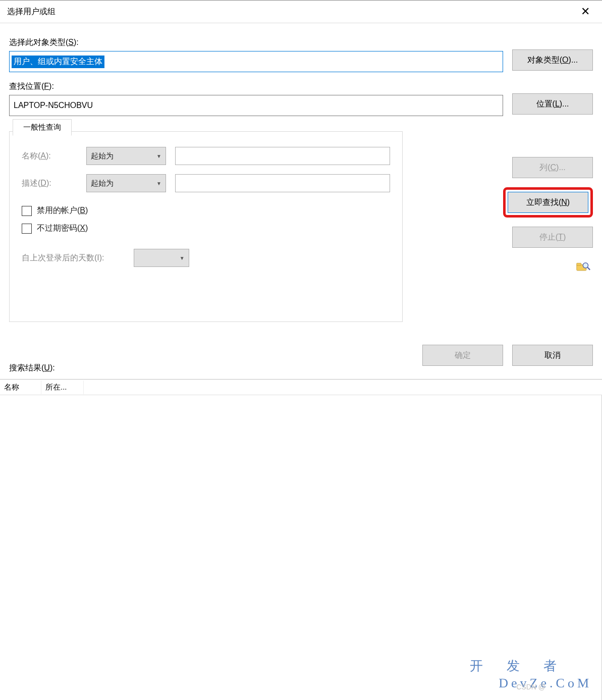 The width and height of the screenshot is (602, 700). Describe the element at coordinates (583, 266) in the screenshot. I see `search-folder-icon` at that location.